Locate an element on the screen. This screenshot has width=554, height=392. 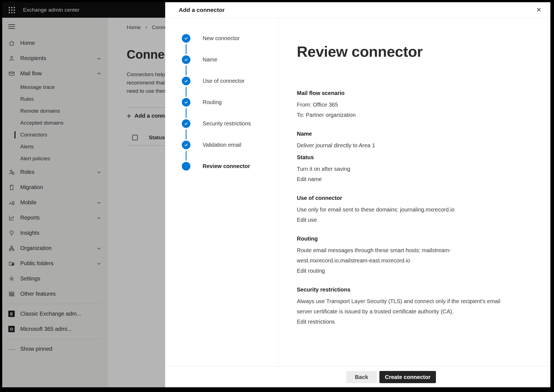
security-restrictions-section: Security restrictions Always use Transpo… is located at coordinates (406, 306).